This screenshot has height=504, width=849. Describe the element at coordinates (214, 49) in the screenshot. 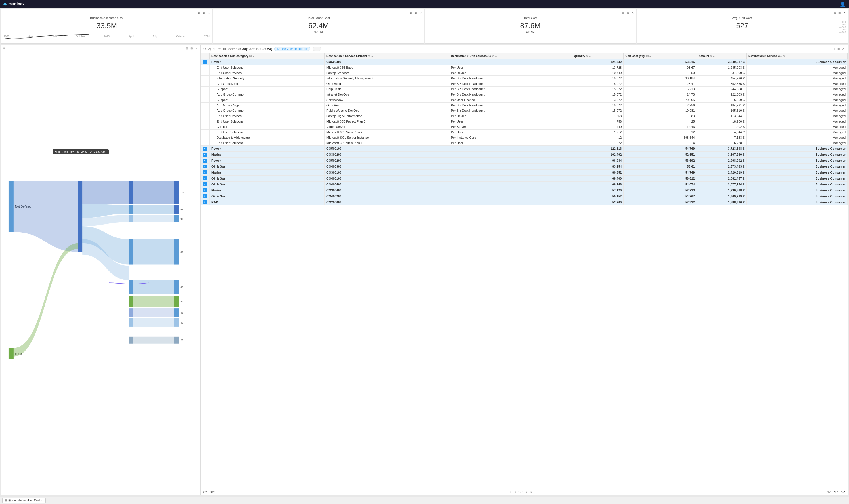

I see `forward-btn: ▷` at that location.